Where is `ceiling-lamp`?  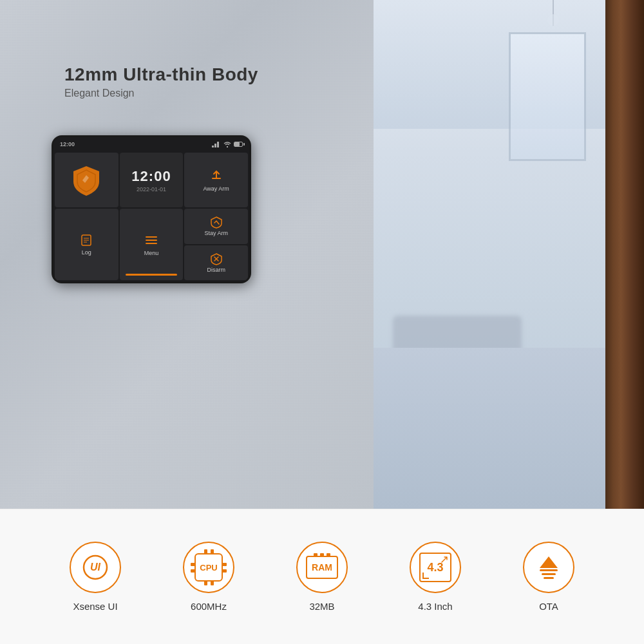 ceiling-lamp is located at coordinates (553, 13).